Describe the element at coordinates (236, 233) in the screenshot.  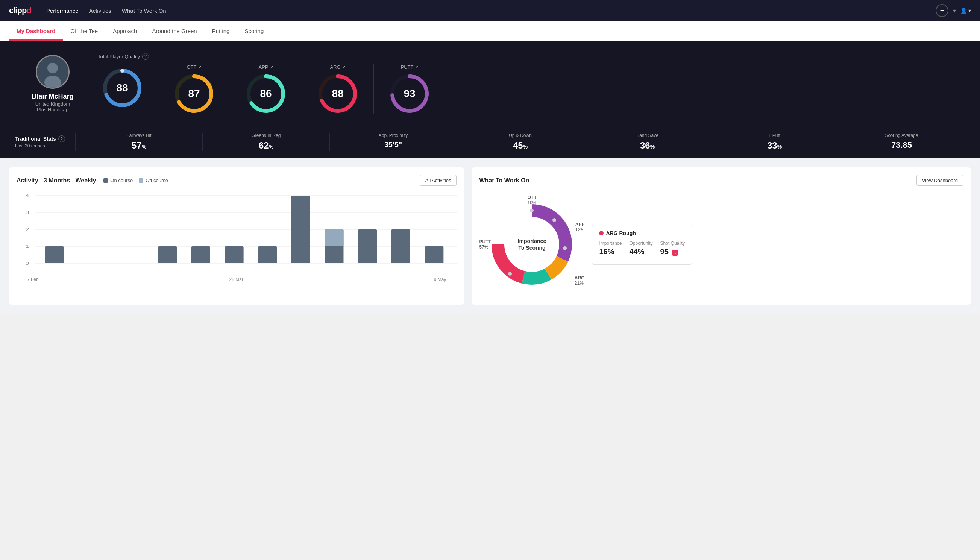
I see `activity-chart: 4 3 2 1 0` at that location.